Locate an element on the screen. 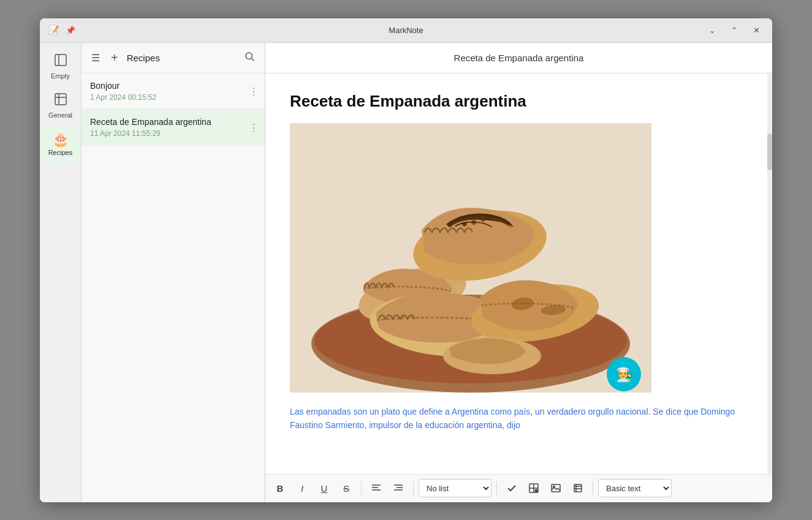 The height and width of the screenshot is (520, 812). pin-icon: 📌 is located at coordinates (70, 30).